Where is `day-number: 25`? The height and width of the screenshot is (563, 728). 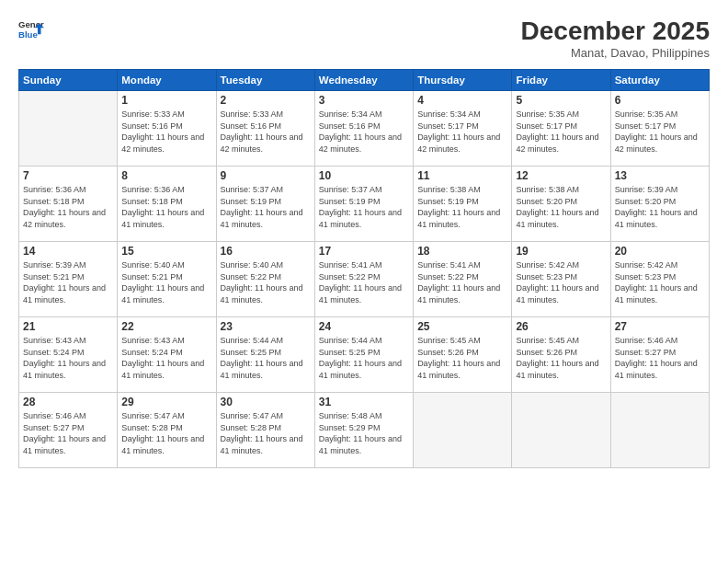
day-number: 25 is located at coordinates (462, 327).